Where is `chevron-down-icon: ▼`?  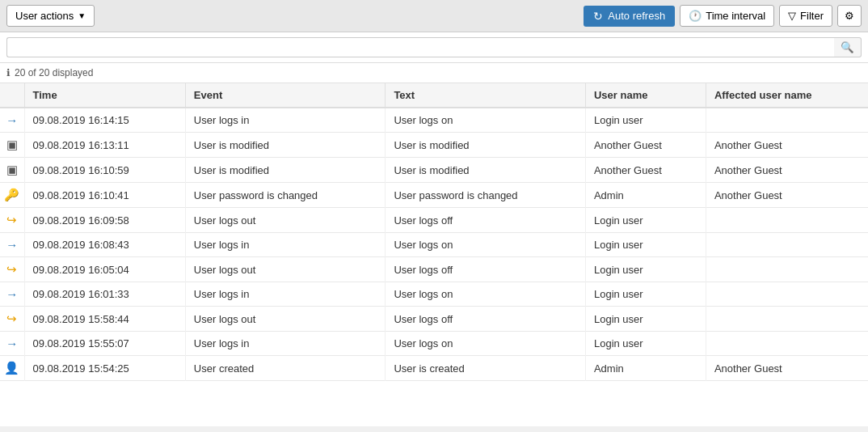
chevron-down-icon: ▼ is located at coordinates (82, 16).